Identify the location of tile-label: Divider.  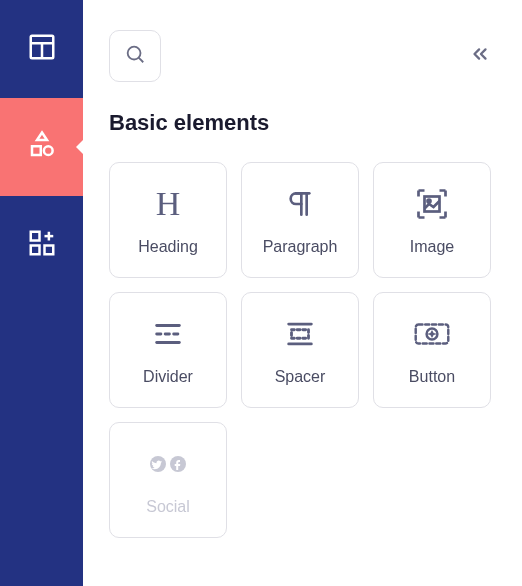
(168, 377).